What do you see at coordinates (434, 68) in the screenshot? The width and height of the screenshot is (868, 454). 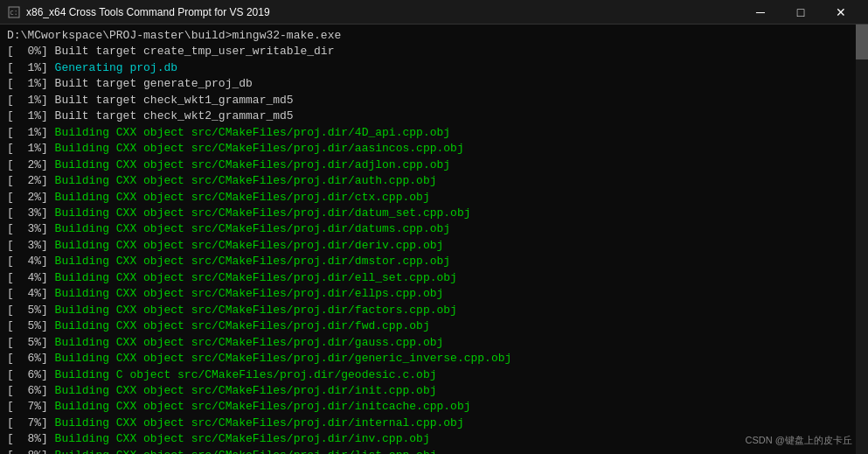 I see `terminal-line: [ 1%] Generating proj.db` at bounding box center [434, 68].